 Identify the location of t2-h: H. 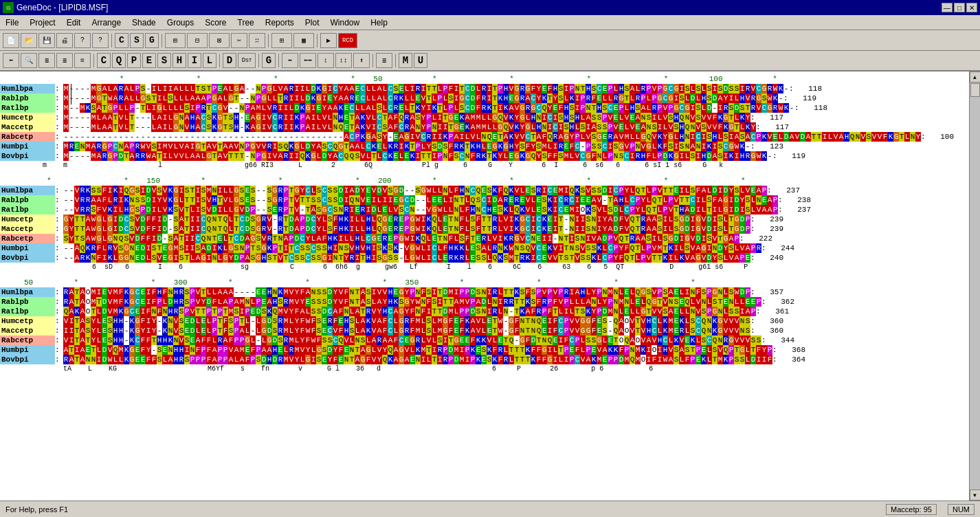
(179, 60).